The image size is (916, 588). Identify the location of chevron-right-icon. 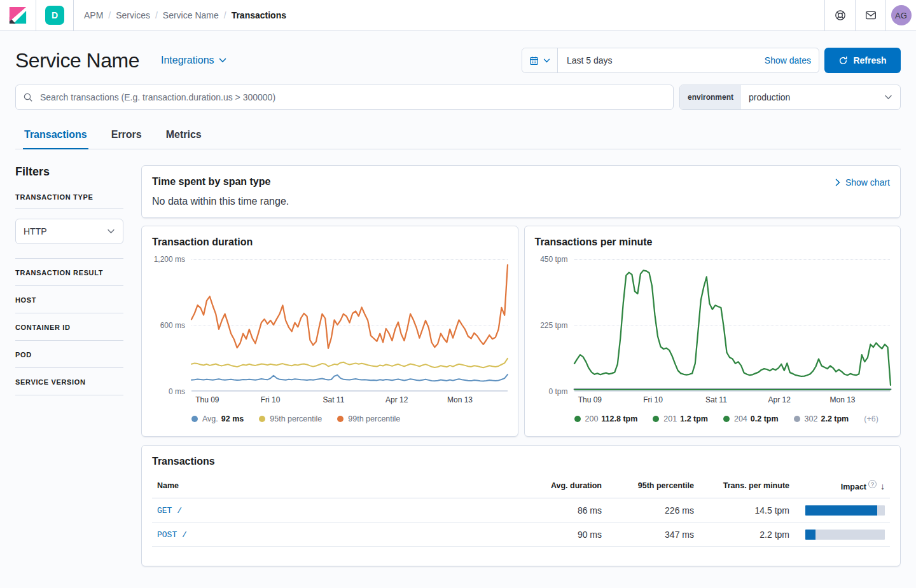
(838, 182).